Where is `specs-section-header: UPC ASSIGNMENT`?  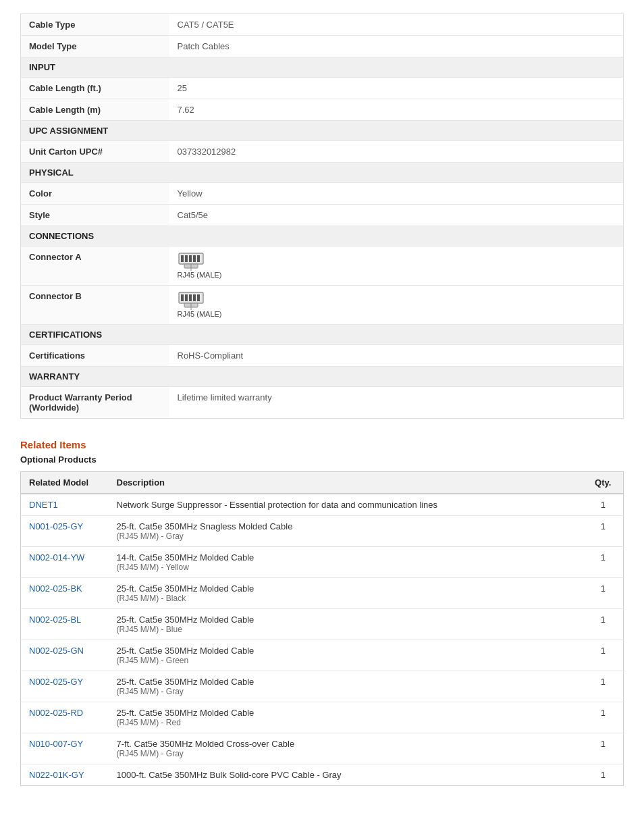
specs-section-header: UPC ASSIGNMENT is located at coordinates (323, 131).